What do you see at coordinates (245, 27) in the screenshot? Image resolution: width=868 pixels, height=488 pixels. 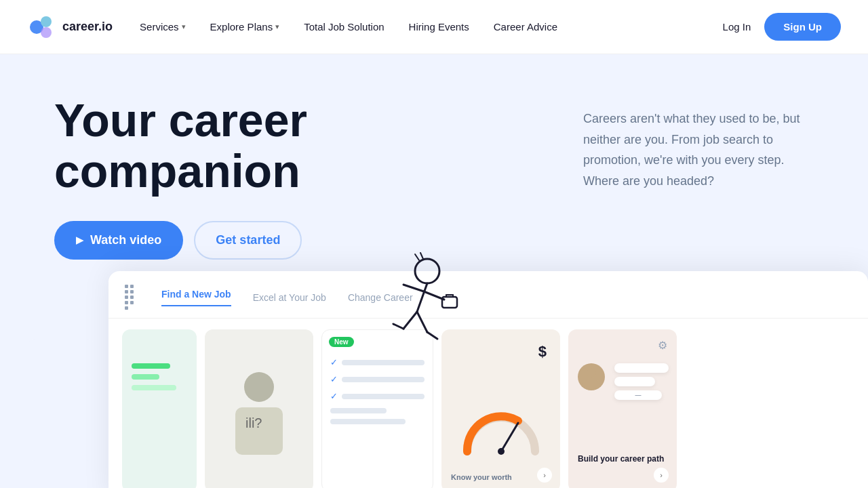 I see `nav-explore-plans: Explore Plans ▾` at bounding box center [245, 27].